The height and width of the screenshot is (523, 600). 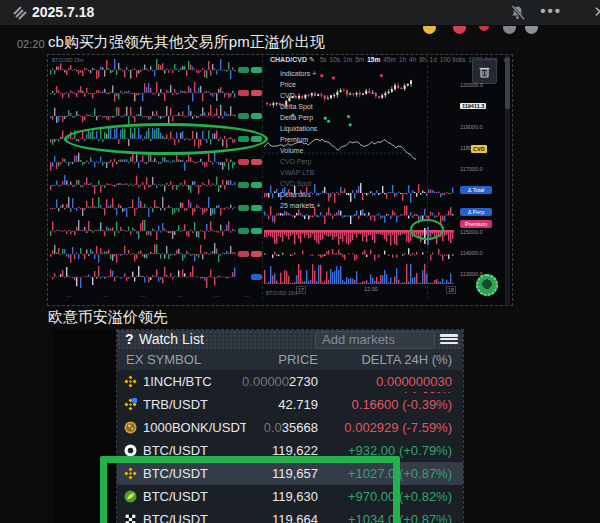 What do you see at coordinates (166, 139) in the screenshot?
I see `annotation-ellipse-large` at bounding box center [166, 139].